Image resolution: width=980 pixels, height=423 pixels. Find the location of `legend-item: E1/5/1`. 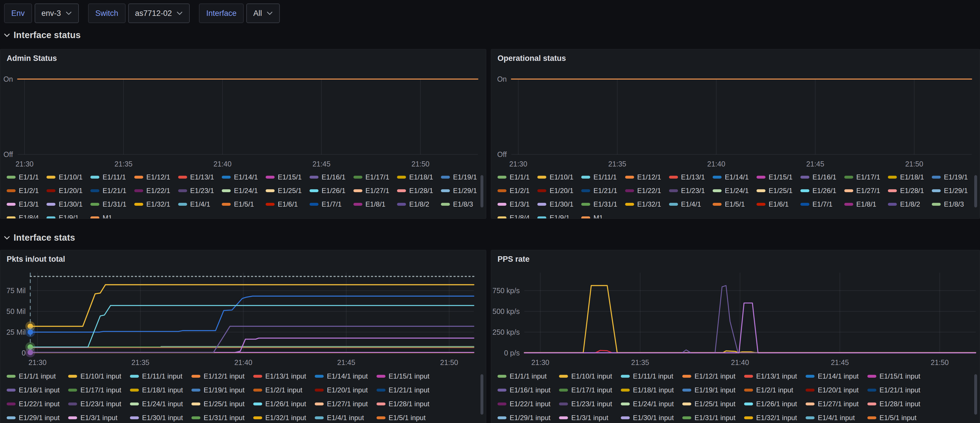

legend-item: E1/5/1 is located at coordinates (240, 204).